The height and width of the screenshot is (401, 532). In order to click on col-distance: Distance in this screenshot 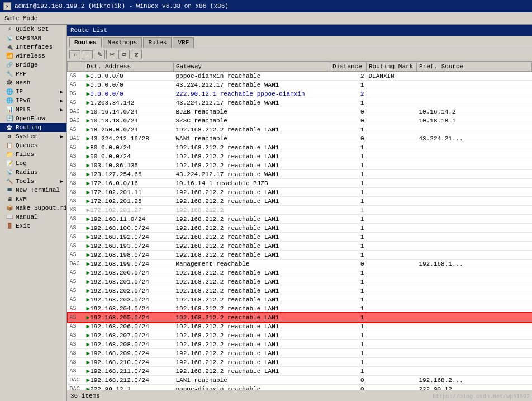, I will do `click(349, 67)`.